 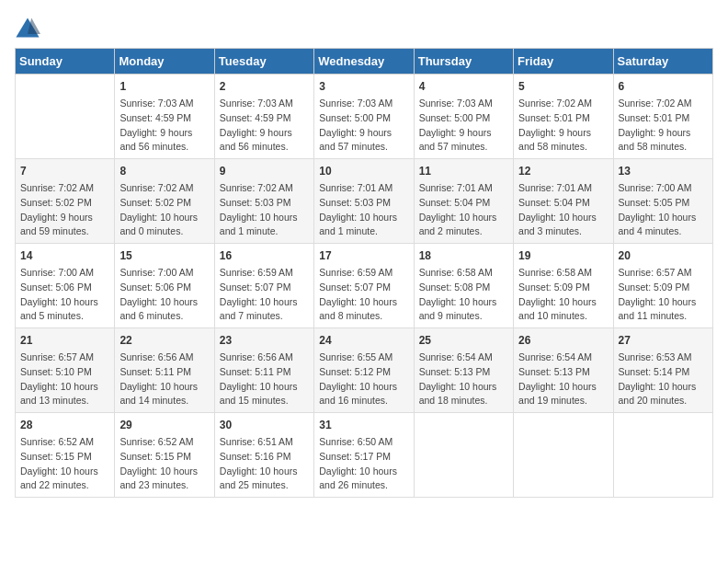 I want to click on calendar-cell: 23Sunrise: 6:56 AMSunset: 5:11 PMDayligh…, so click(x=264, y=371).